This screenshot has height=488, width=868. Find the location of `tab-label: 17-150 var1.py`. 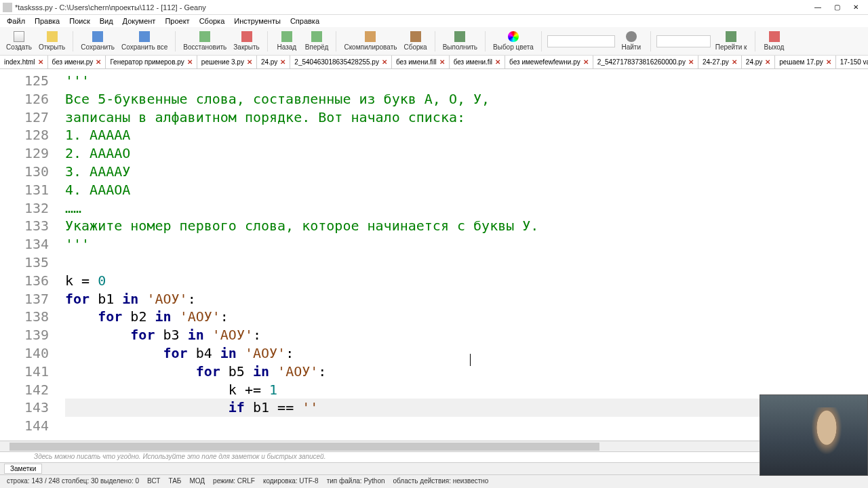

tab-label: 17-150 var1.py is located at coordinates (854, 62).